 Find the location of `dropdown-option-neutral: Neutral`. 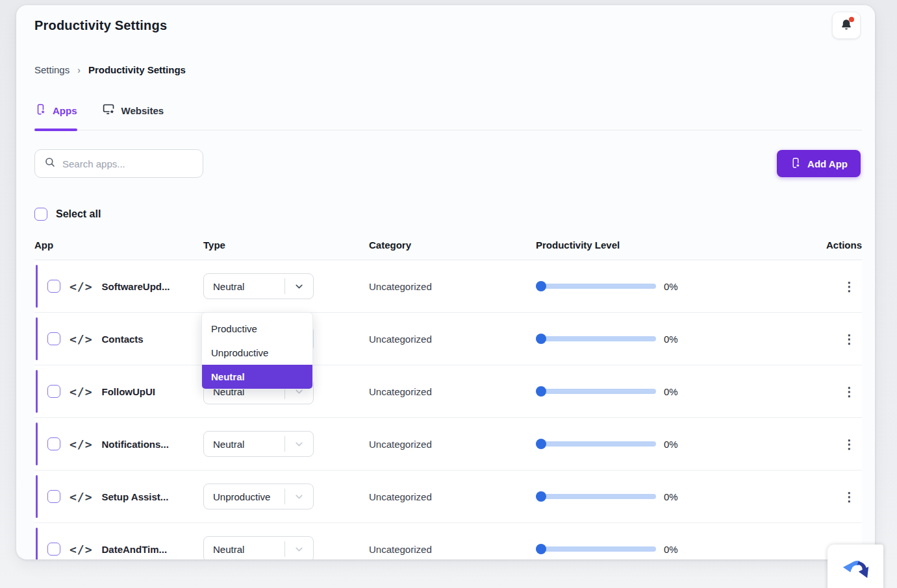

dropdown-option-neutral: Neutral is located at coordinates (257, 376).